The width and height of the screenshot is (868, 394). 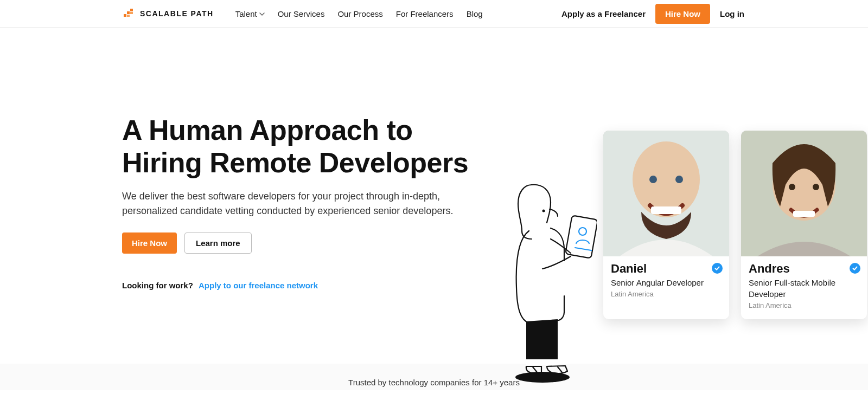 I want to click on hero-subtitle: We deliver the best software developers …, so click(x=296, y=204).